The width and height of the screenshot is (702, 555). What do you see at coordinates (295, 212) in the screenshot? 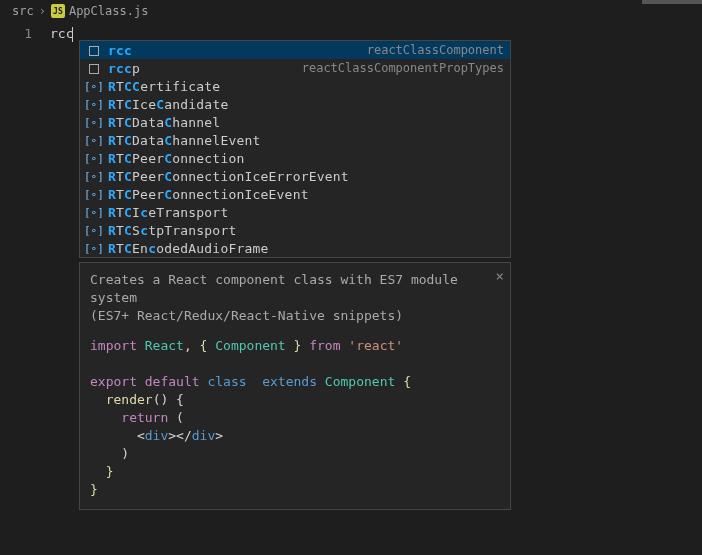
I see `suggestion-item: [∘]RTCIceTransport` at bounding box center [295, 212].